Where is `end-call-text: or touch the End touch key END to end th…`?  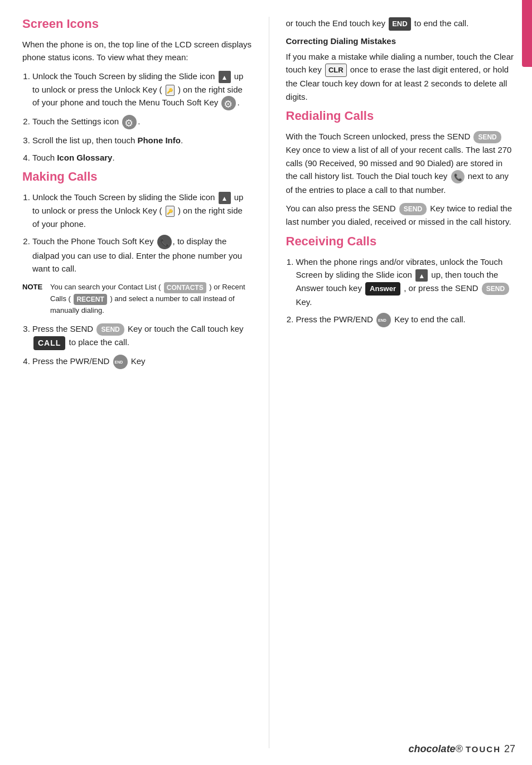 end-call-text: or touch the End touch key END to end th… is located at coordinates (401, 23).